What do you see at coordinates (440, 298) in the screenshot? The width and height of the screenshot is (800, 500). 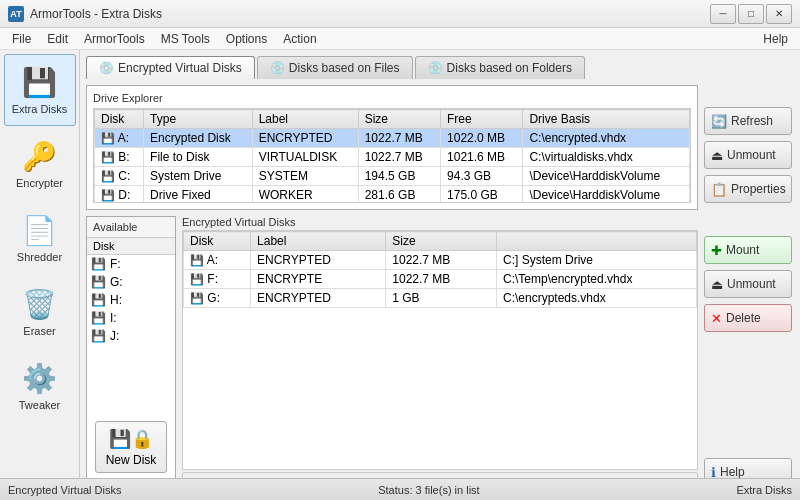 I see `enc-table-row: 💾 G: ENCRYPTED 1 GB C:\encrypteds.vhdx` at bounding box center [440, 298].